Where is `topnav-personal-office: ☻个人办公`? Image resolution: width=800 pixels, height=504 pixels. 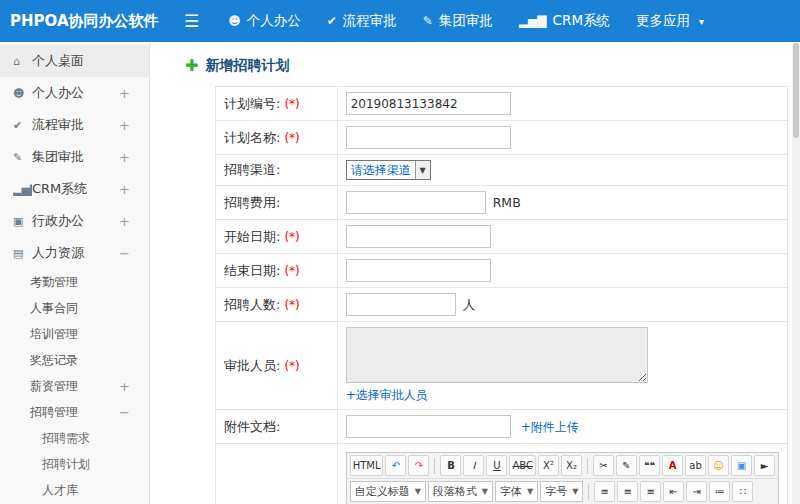 topnav-personal-office: ☻个人办公 is located at coordinates (264, 21).